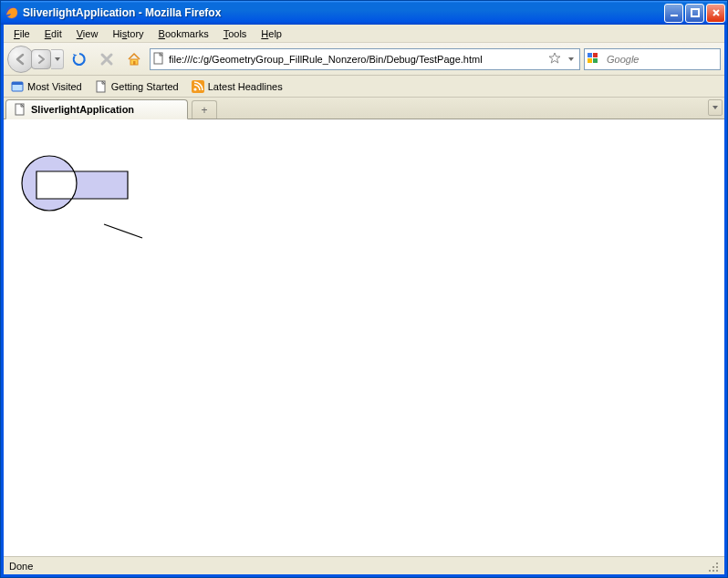  What do you see at coordinates (571, 59) in the screenshot?
I see `url-dropdown` at bounding box center [571, 59].